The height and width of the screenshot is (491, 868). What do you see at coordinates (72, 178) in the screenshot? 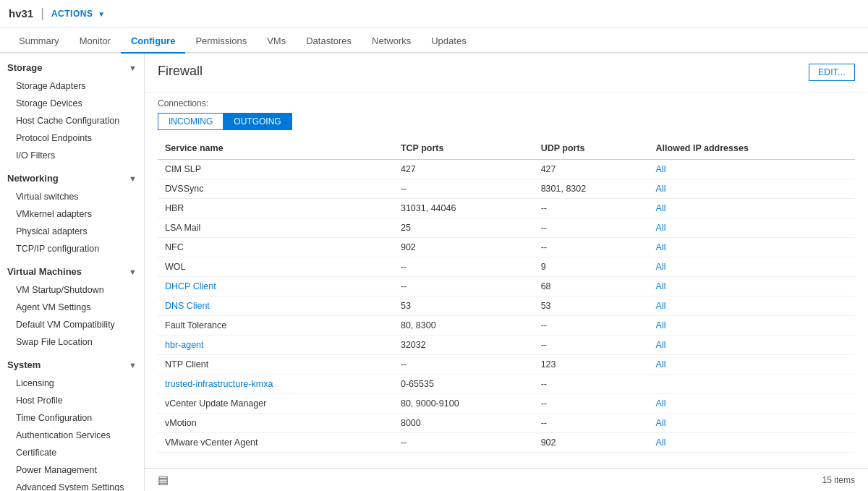
I see `sidebar-section-networking: Networking ▼` at bounding box center [72, 178].